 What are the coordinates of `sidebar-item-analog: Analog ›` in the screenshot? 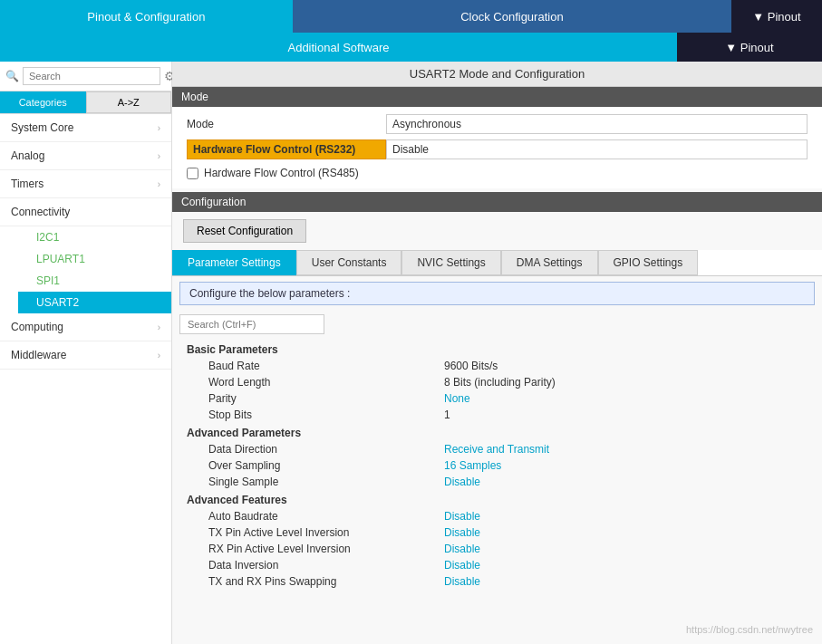 It's located at (85, 156).